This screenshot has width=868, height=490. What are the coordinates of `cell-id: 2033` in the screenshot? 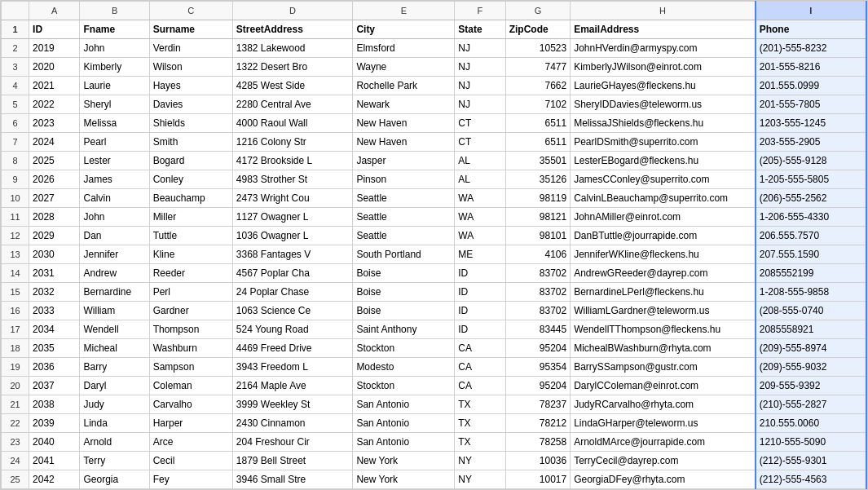 It's located at (55, 311).